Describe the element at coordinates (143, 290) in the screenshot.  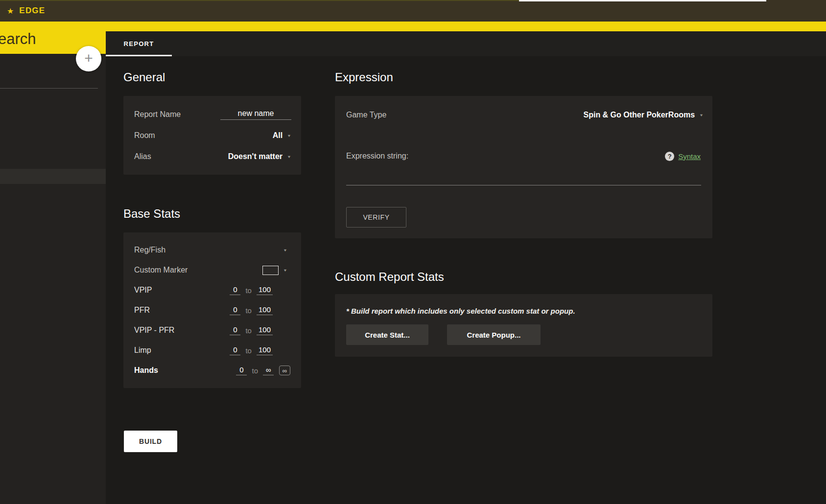
I see `vpip-label: VPIP` at that location.